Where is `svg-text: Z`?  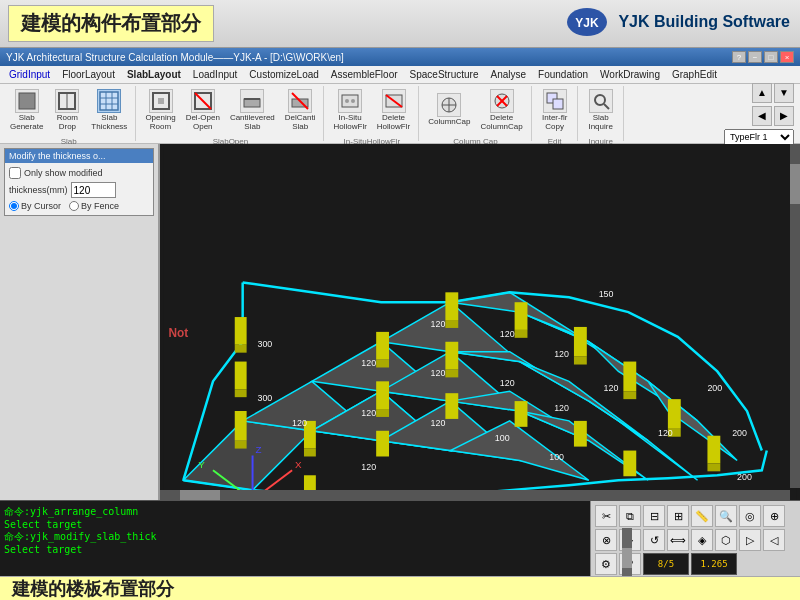 svg-text: Z is located at coordinates (259, 450).